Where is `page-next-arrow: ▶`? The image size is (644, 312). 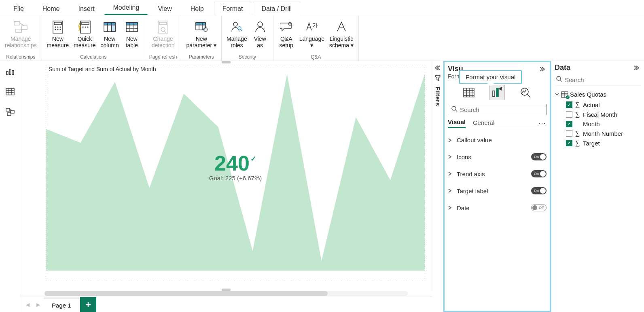
page-next-arrow: ▶ is located at coordinates (38, 305).